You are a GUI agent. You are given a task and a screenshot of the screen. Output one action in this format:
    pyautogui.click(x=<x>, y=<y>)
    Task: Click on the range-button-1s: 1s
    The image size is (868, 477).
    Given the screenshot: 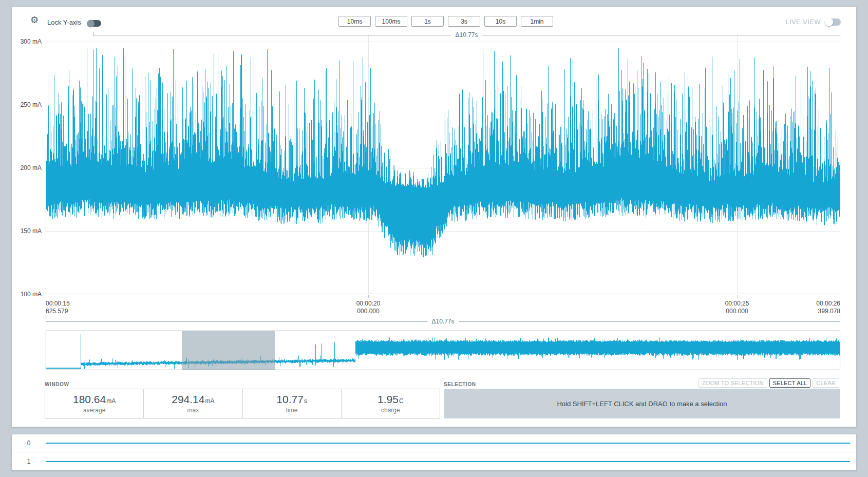 What is the action you would take?
    pyautogui.click(x=427, y=22)
    